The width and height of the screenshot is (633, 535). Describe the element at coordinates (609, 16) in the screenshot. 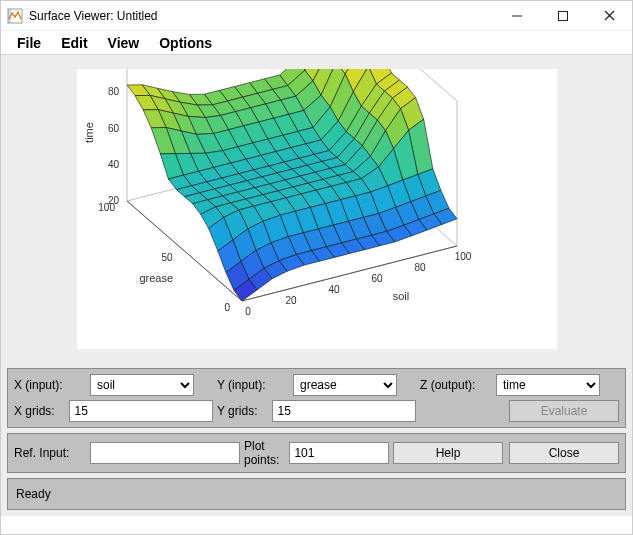

I see `close-window-button` at that location.